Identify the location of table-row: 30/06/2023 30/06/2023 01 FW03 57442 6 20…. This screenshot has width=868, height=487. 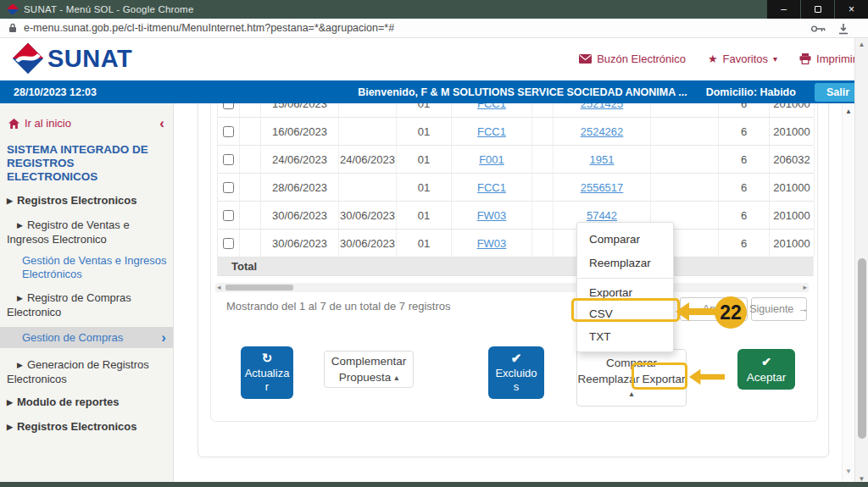
(515, 215).